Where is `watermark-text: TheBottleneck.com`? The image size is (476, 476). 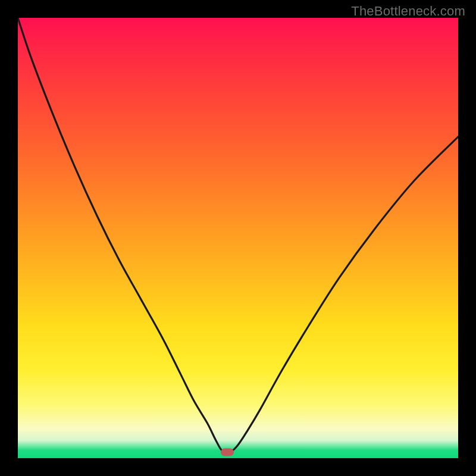 watermark-text: TheBottleneck.com is located at coordinates (408, 11).